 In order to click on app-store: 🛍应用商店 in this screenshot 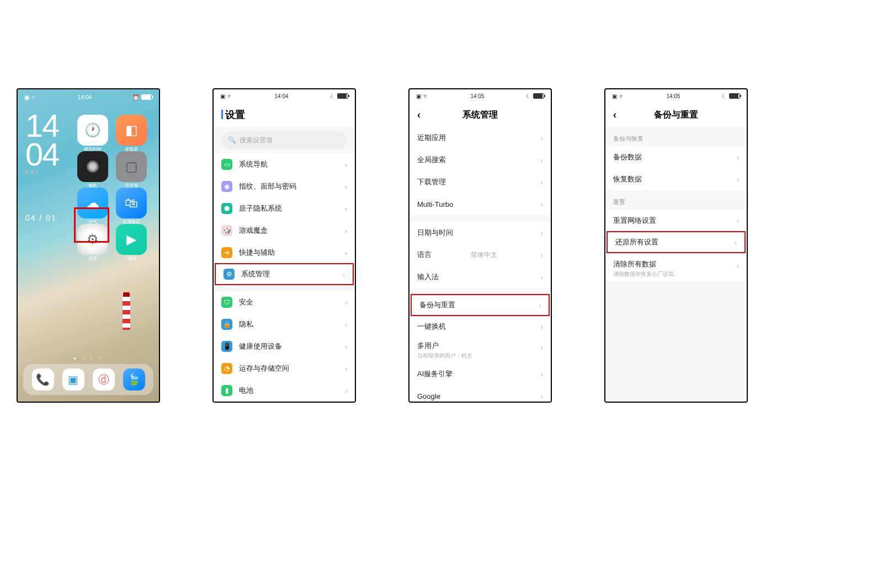, I will do `click(131, 203)`.